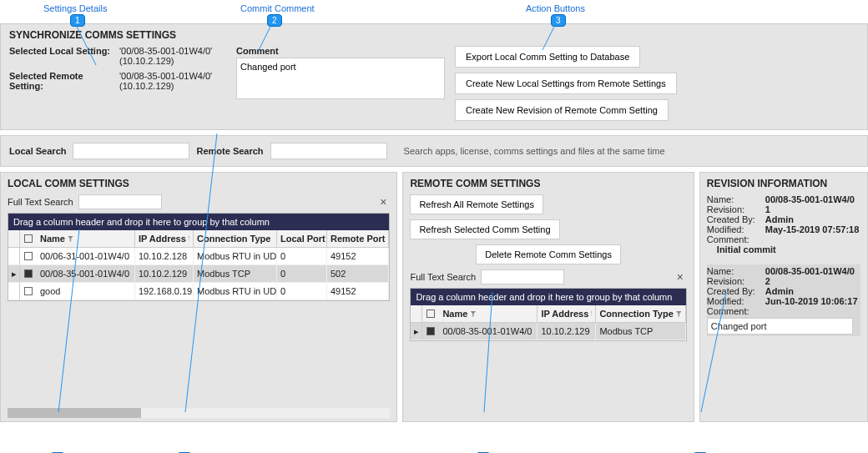 The image size is (868, 453). Describe the element at coordinates (40, 202) in the screenshot. I see `local-ftsearch-label: Full Text Search` at that location.